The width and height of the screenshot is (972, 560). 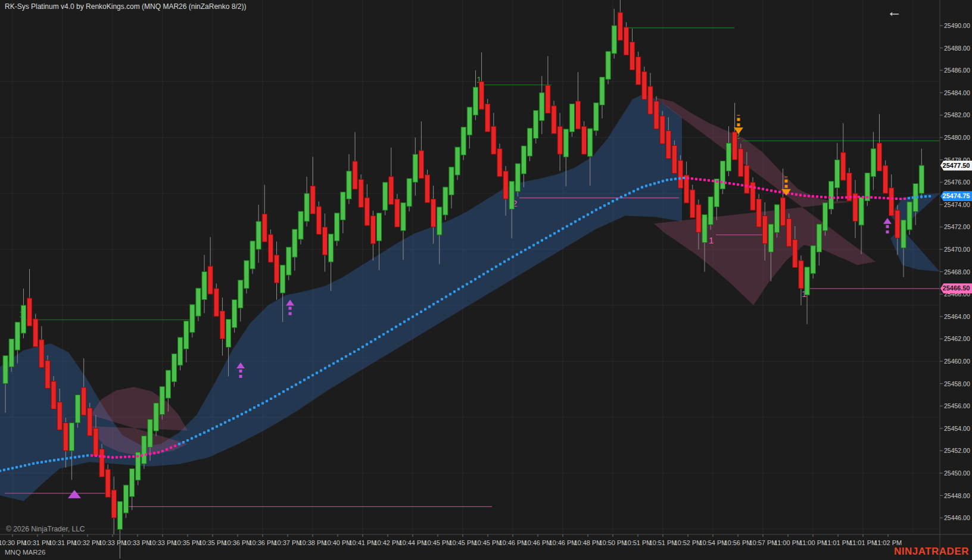 I want to click on time-tick-label: 10:37 PM, so click(x=287, y=543).